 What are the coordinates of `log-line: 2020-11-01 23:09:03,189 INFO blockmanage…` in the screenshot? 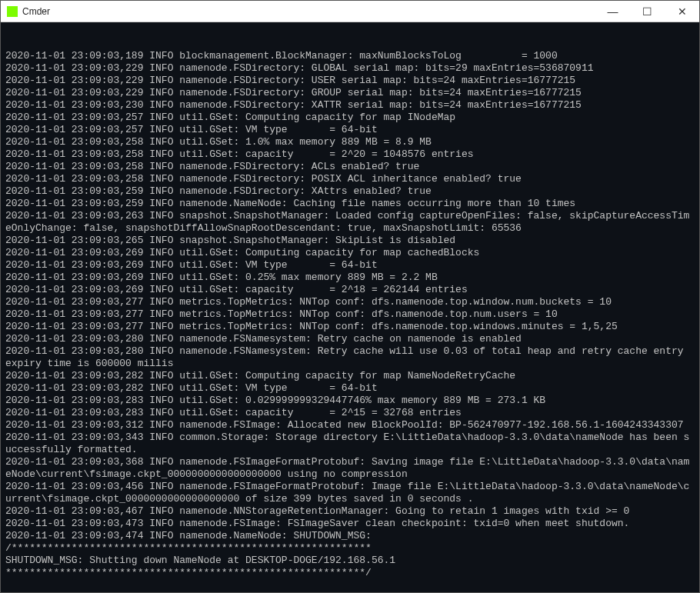 It's located at (350, 56).